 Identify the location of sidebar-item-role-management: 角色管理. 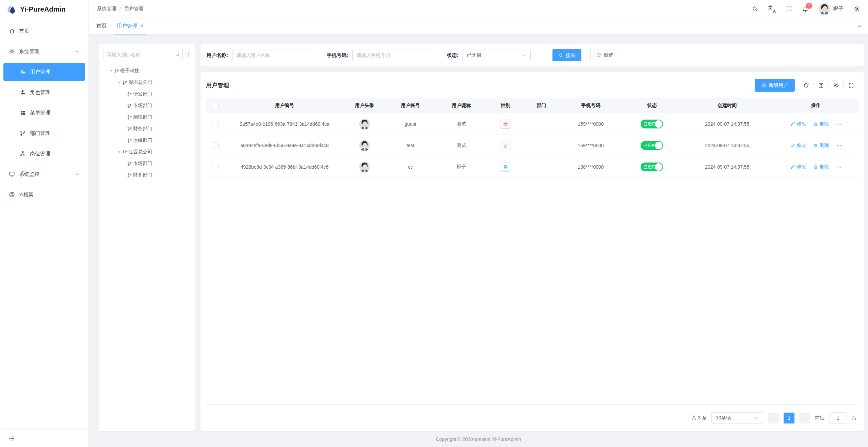
(44, 92).